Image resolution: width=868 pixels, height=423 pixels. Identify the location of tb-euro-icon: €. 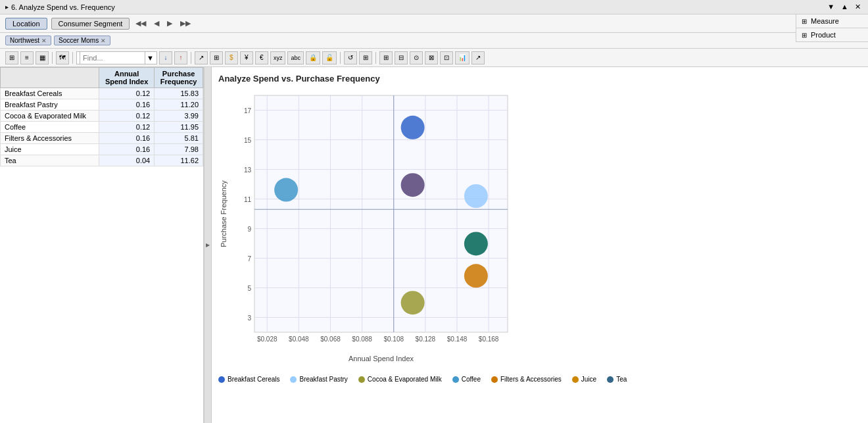
(262, 58).